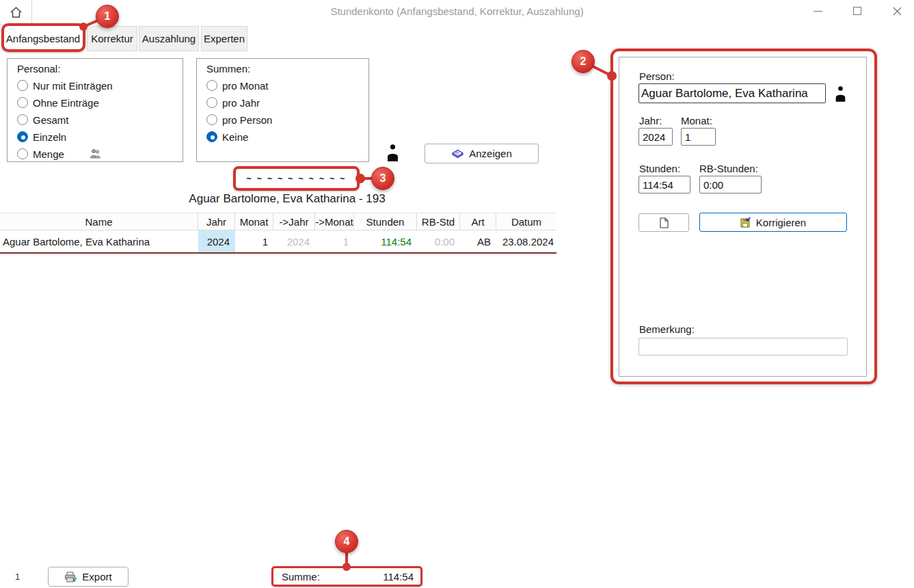 The height and width of the screenshot is (588, 914). What do you see at coordinates (112, 38) in the screenshot?
I see `tab-label: Korrektur` at bounding box center [112, 38].